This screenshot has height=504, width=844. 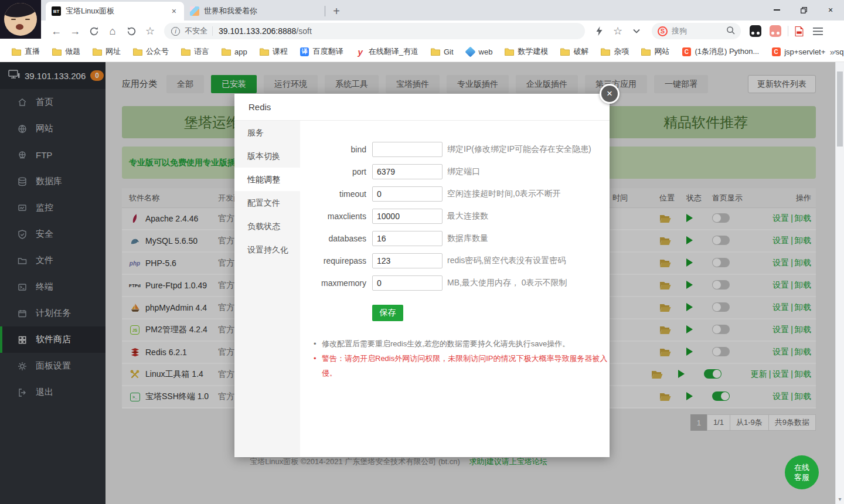 I want to click on favorite-star-icon: ☆, so click(x=618, y=31).